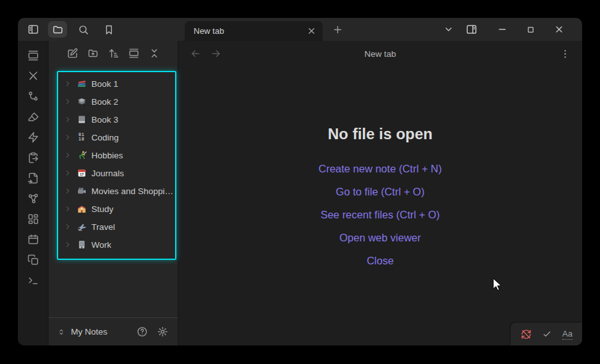 This screenshot has width=600, height=364. Describe the element at coordinates (33, 158) in the screenshot. I see `clipboard-paste-icon` at that location.